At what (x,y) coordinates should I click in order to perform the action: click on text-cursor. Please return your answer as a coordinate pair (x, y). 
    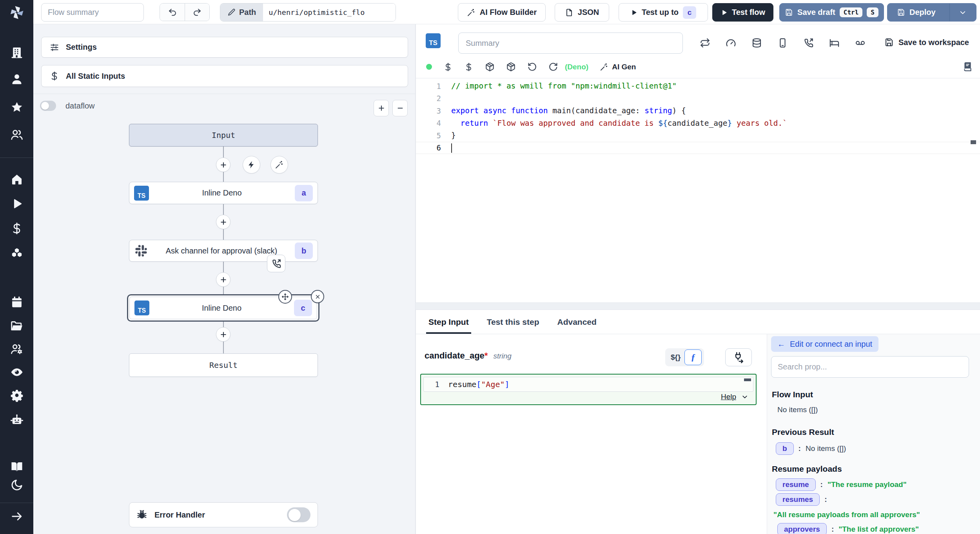
    Looking at the image, I should click on (452, 148).